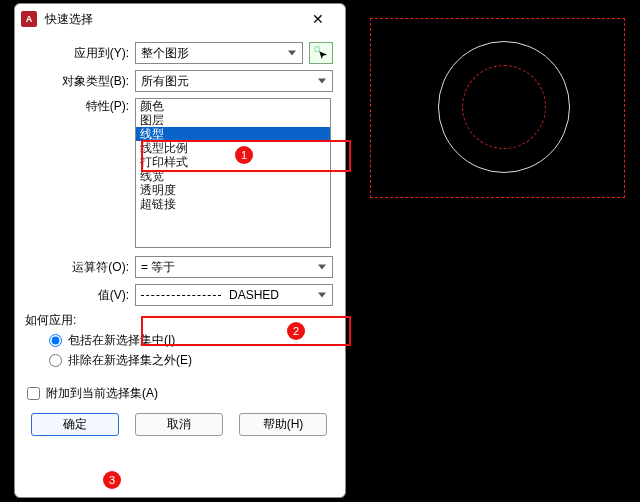  What do you see at coordinates (56, 340) in the screenshot?
I see `radio-include-input` at bounding box center [56, 340].